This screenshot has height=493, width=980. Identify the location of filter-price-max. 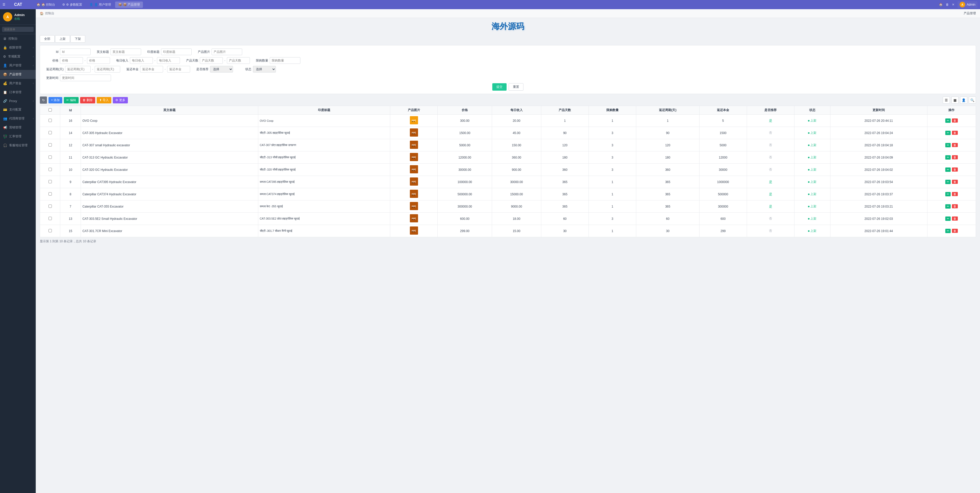
(99, 61).